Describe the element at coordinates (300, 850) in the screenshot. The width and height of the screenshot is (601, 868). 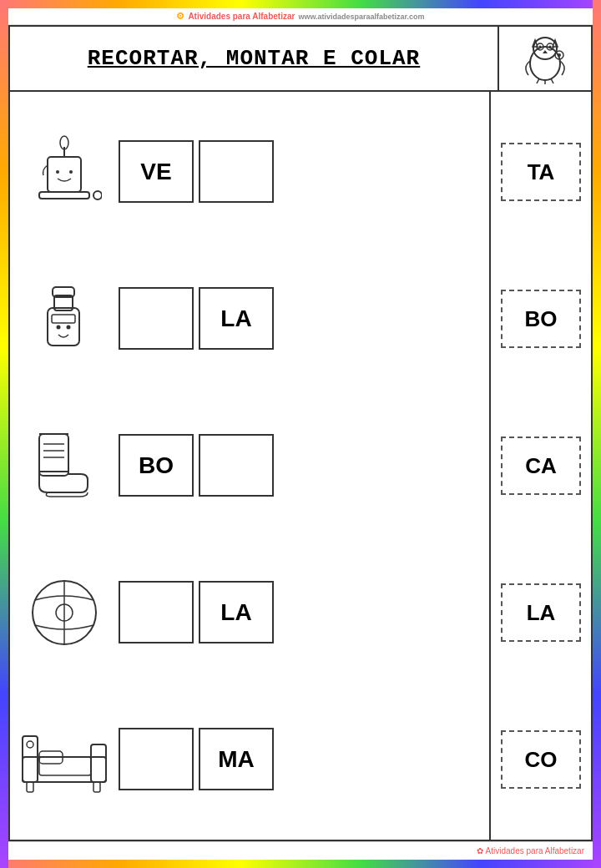
I see `brand-bar-bottom: ✿ Atividades para Alfabetizar` at that location.